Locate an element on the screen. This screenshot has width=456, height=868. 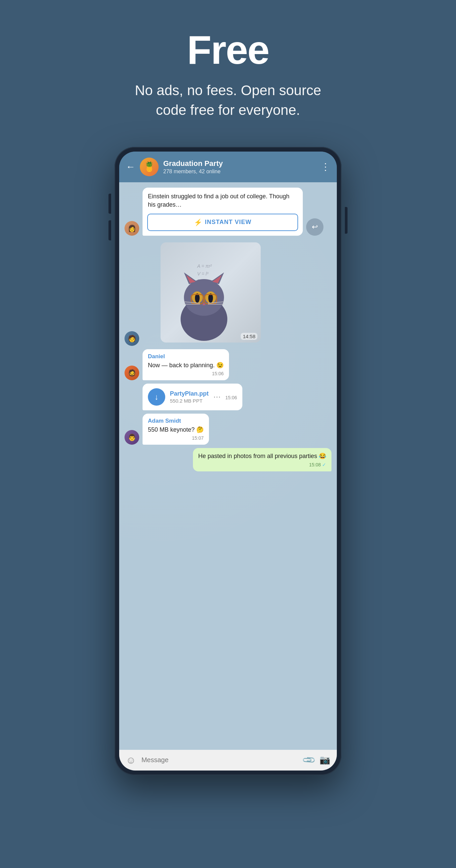
share-button: ↩ is located at coordinates (315, 227).